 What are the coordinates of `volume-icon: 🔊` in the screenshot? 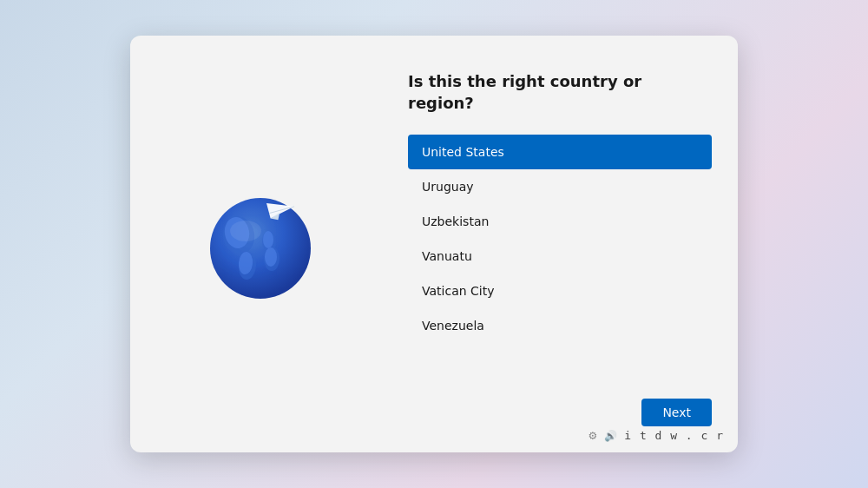 It's located at (611, 436).